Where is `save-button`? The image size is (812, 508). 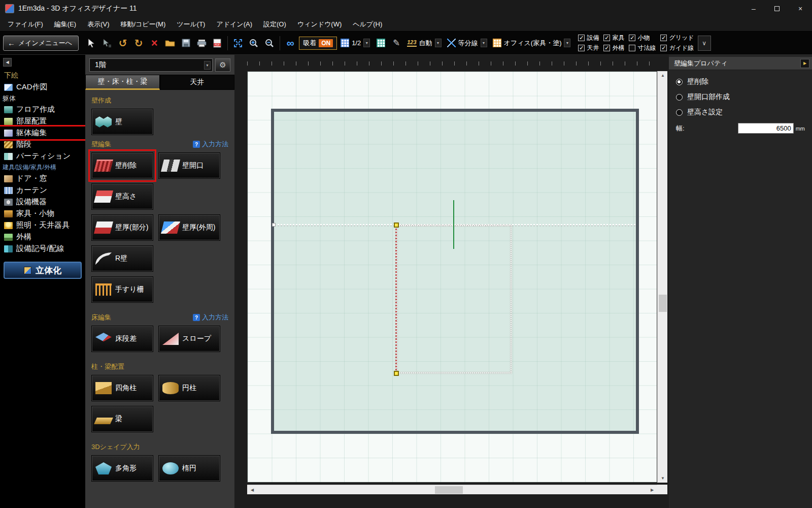
save-button is located at coordinates (186, 43).